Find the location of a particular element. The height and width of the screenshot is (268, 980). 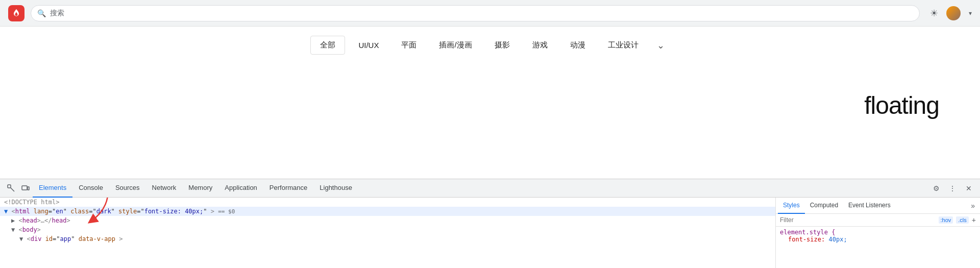

nav-item-game: 游戏 is located at coordinates (540, 45).